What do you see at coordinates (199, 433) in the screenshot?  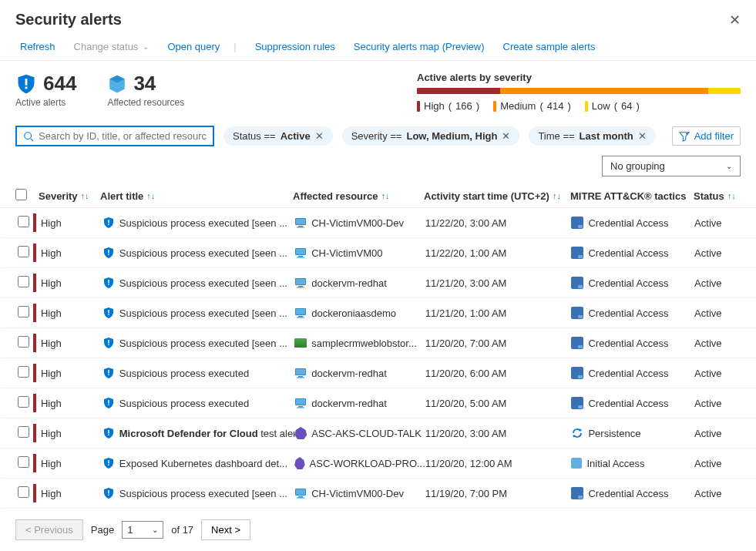 I see `row-title: Microsoft Defender for Cloud test alert …` at bounding box center [199, 433].